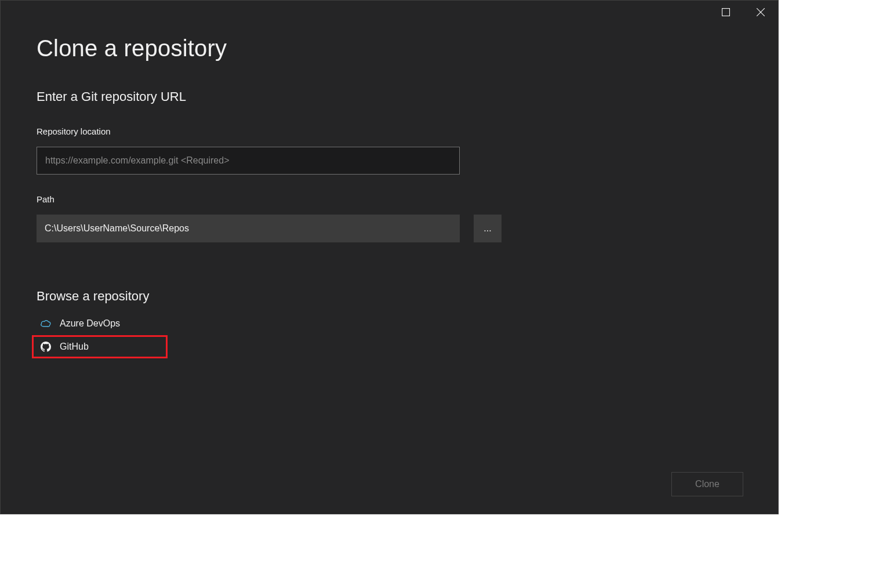 The width and height of the screenshot is (883, 588). I want to click on browse-item-github: GitHub, so click(100, 347).